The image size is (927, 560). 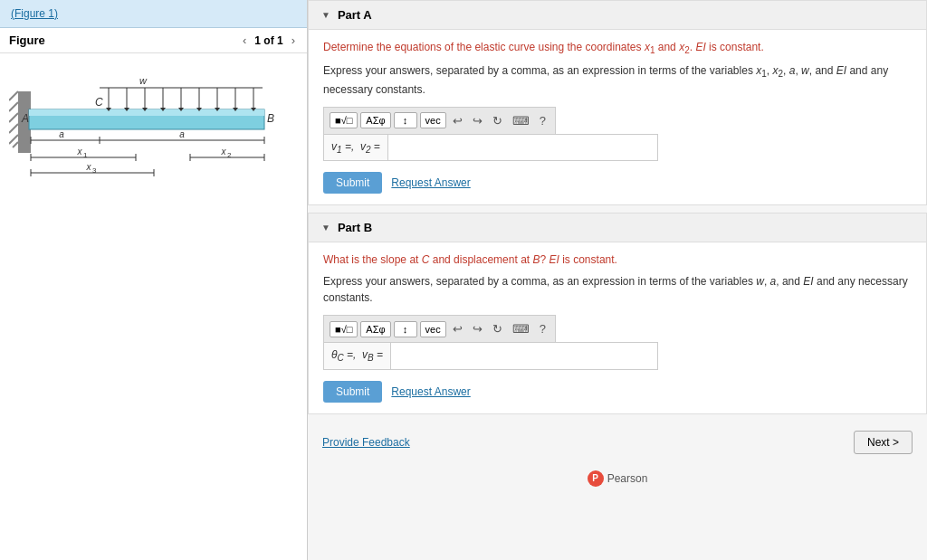 I want to click on part-a-header: ▼ Part A, so click(x=617, y=15).